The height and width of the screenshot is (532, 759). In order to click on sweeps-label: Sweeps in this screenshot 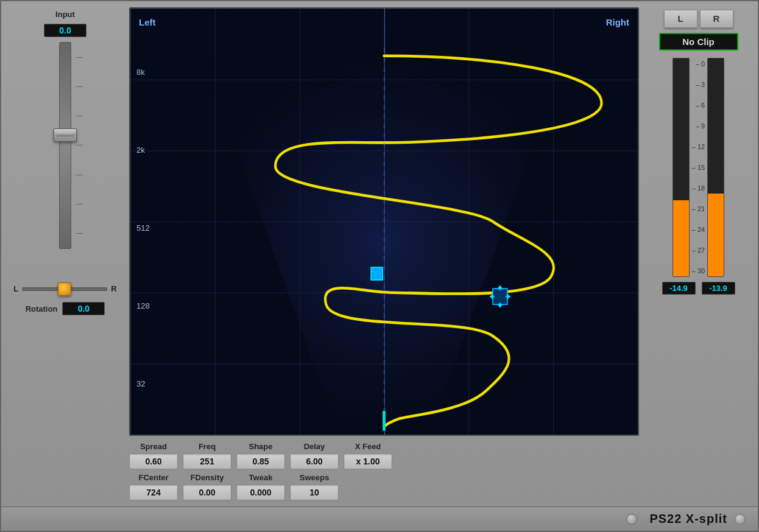, I will do `click(314, 477)`.